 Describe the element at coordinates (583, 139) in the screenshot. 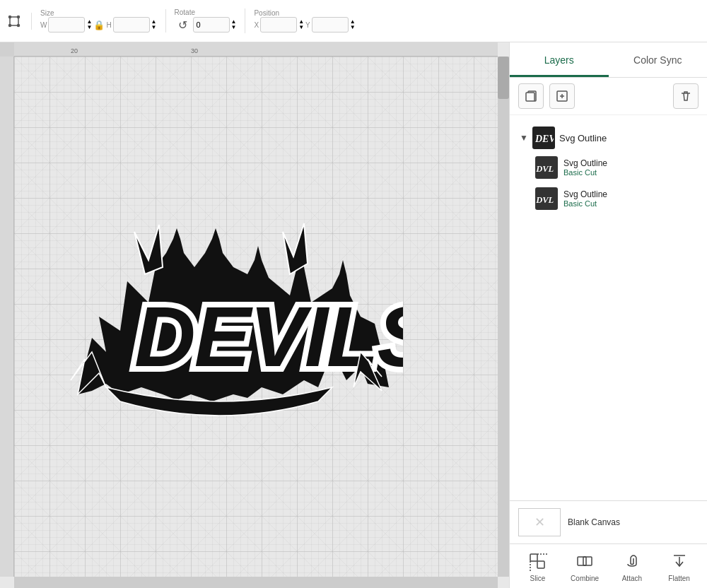

I see `layer-group-name: Svg Outline` at that location.